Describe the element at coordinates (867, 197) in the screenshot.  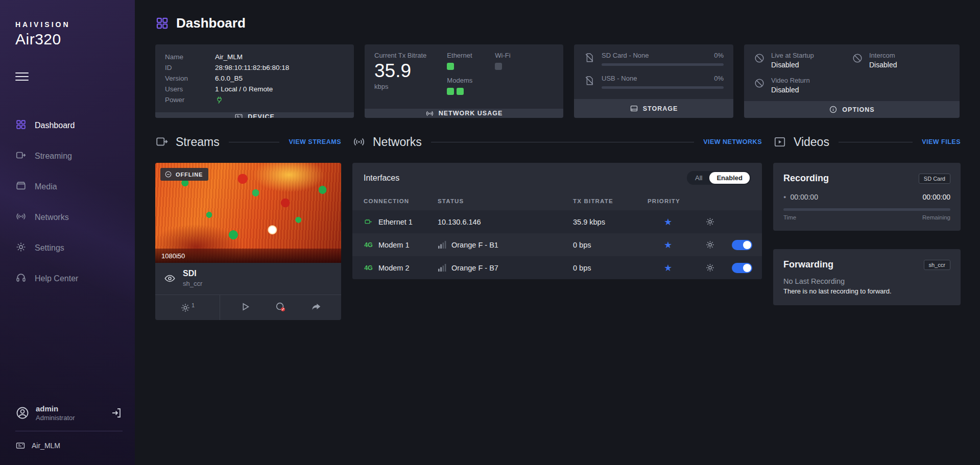
I see `recording-card: Recording SD Card ● 00:00:00 00:00:00 Ti…` at that location.